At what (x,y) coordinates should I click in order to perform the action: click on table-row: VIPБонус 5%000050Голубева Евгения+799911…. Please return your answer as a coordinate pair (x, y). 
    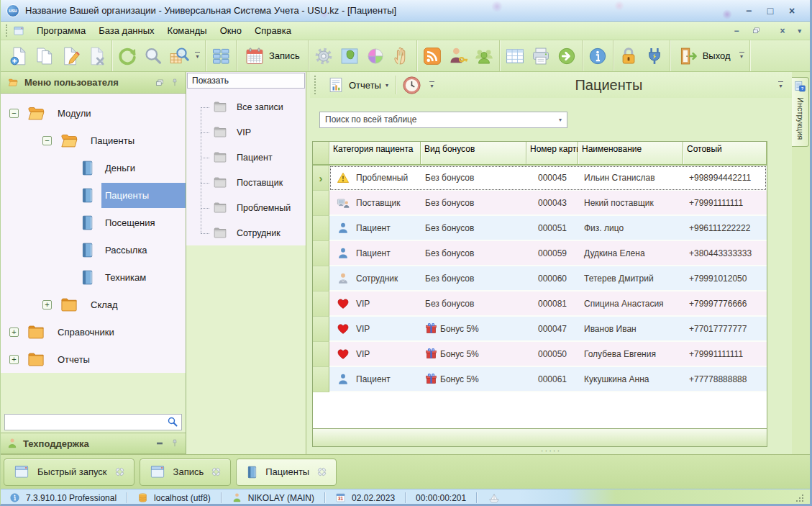
    Looking at the image, I should click on (539, 354).